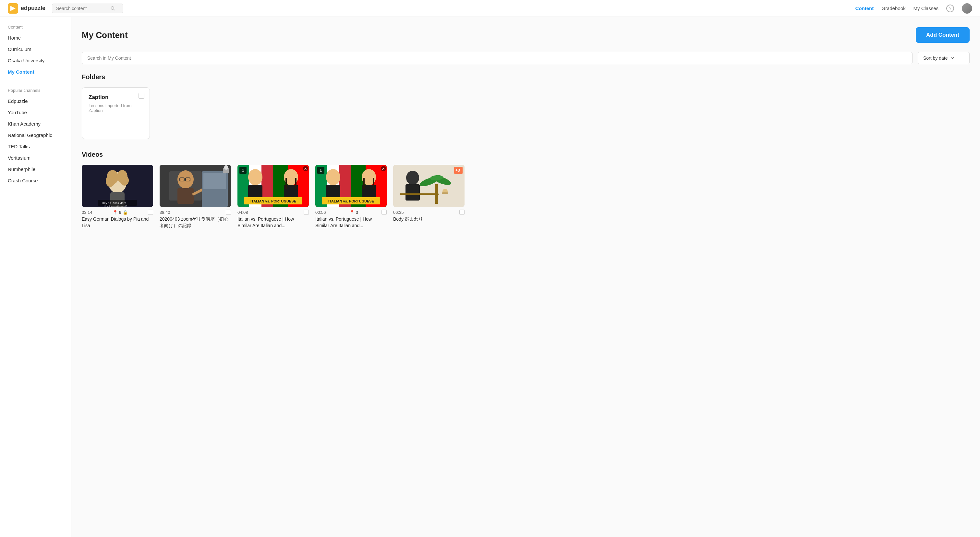 This screenshot has height=537, width=980. I want to click on folder-name: Zaption, so click(116, 97).